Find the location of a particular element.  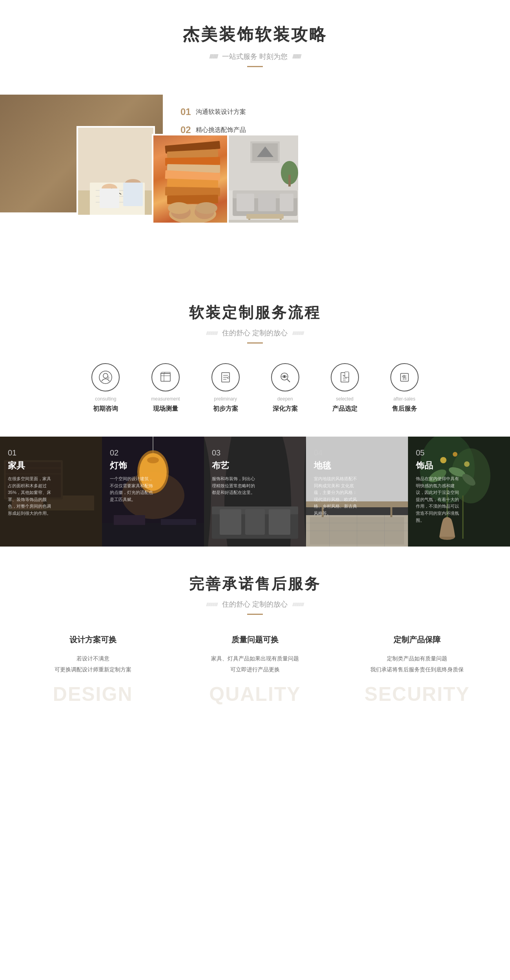

section-categories: 01 家具 在很多空间里面，家具占的面积和木多超过35%，其他如窗帘、床罩、装饰… is located at coordinates (255, 492).